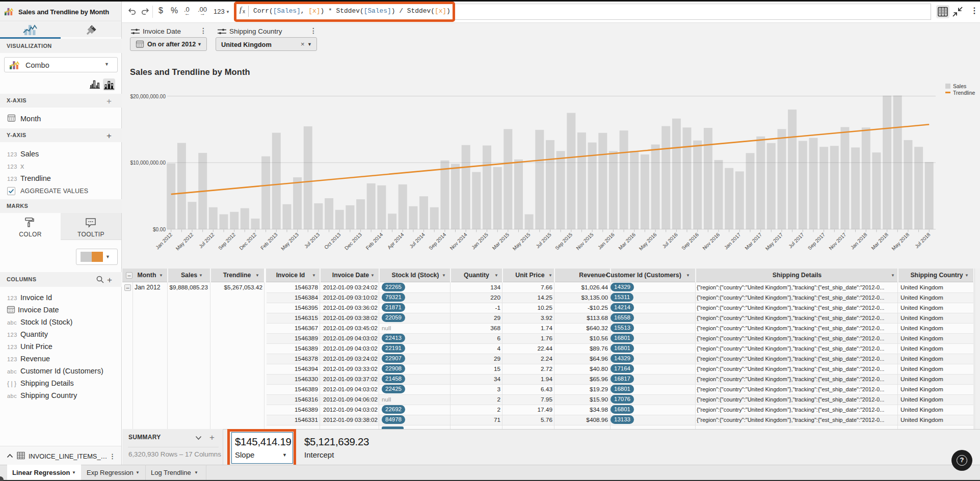  Describe the element at coordinates (332, 240) in the screenshot. I see `svg-text: Oct 2013` at that location.